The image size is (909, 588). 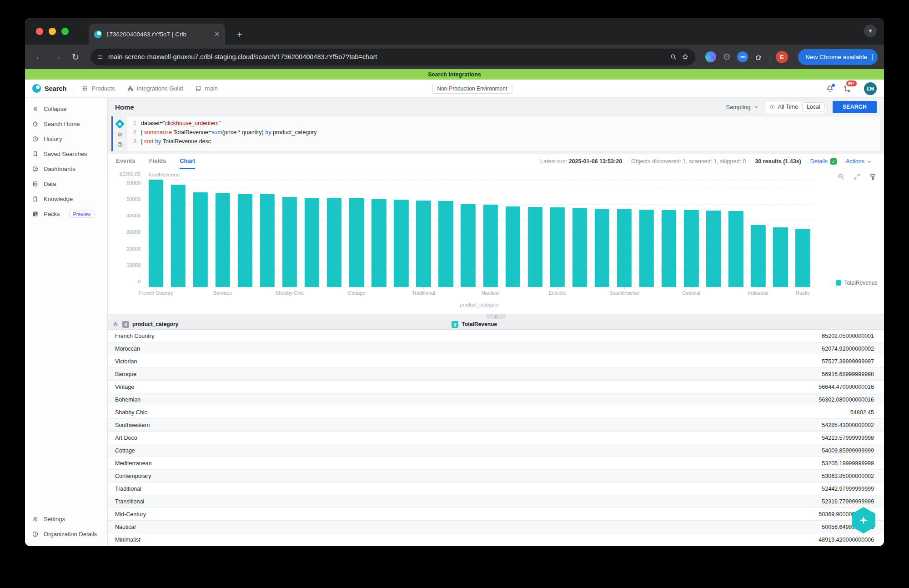 What do you see at coordinates (116, 324) in the screenshot?
I see `table-settings-gear-icon` at bounding box center [116, 324].